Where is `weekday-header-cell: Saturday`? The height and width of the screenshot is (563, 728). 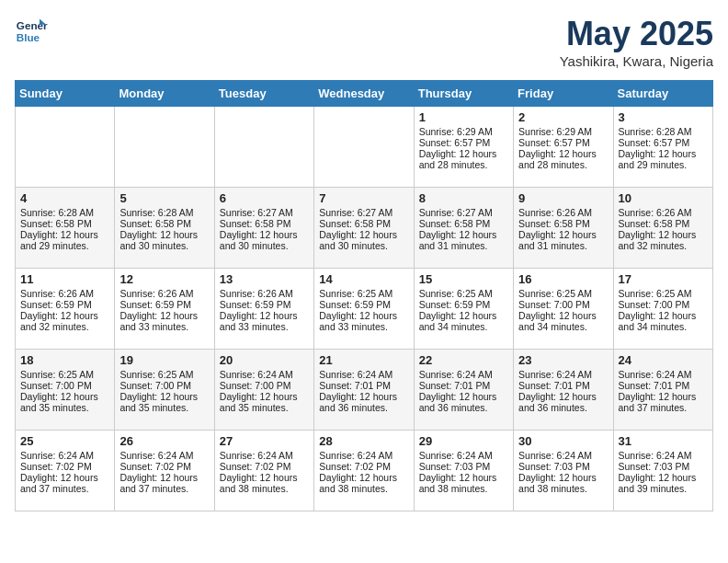
weekday-header-cell: Saturday is located at coordinates (663, 94).